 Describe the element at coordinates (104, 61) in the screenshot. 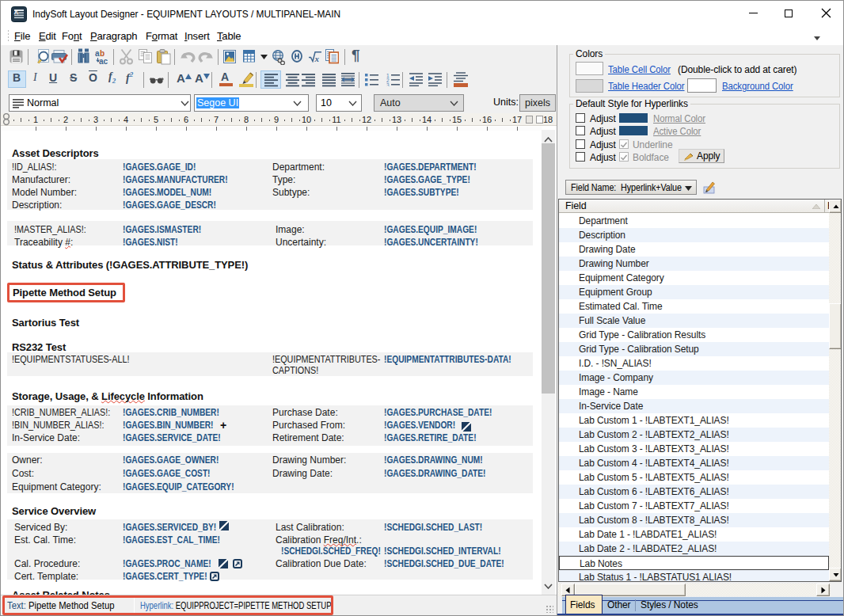

I see `svg-text: ac` at that location.